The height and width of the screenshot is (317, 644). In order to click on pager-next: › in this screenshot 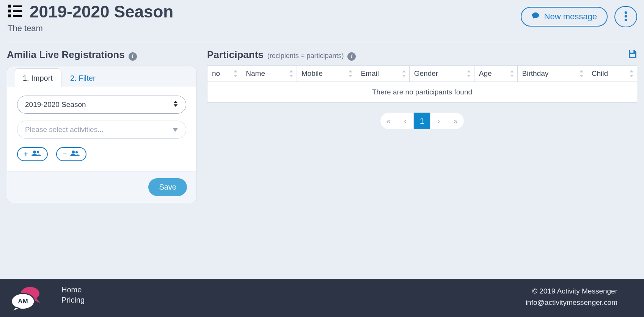, I will do `click(439, 121)`.